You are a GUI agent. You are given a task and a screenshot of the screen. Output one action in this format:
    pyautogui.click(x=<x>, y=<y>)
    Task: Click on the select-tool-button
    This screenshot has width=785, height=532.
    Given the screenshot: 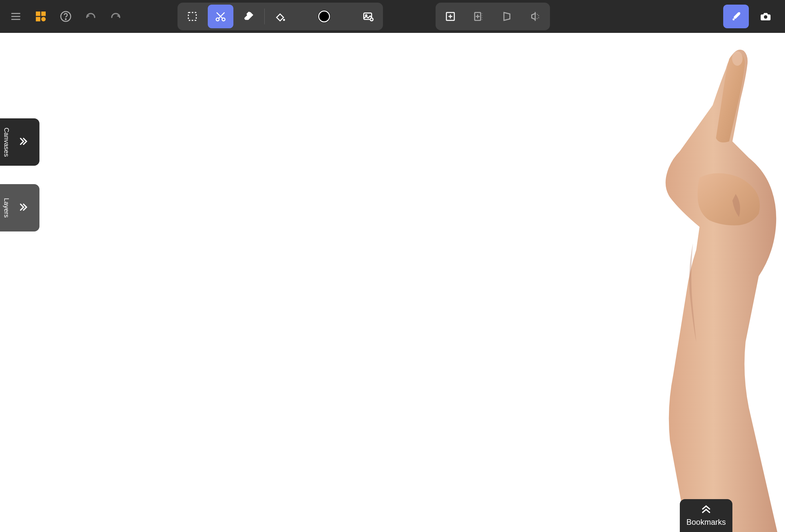 What is the action you would take?
    pyautogui.click(x=192, y=17)
    